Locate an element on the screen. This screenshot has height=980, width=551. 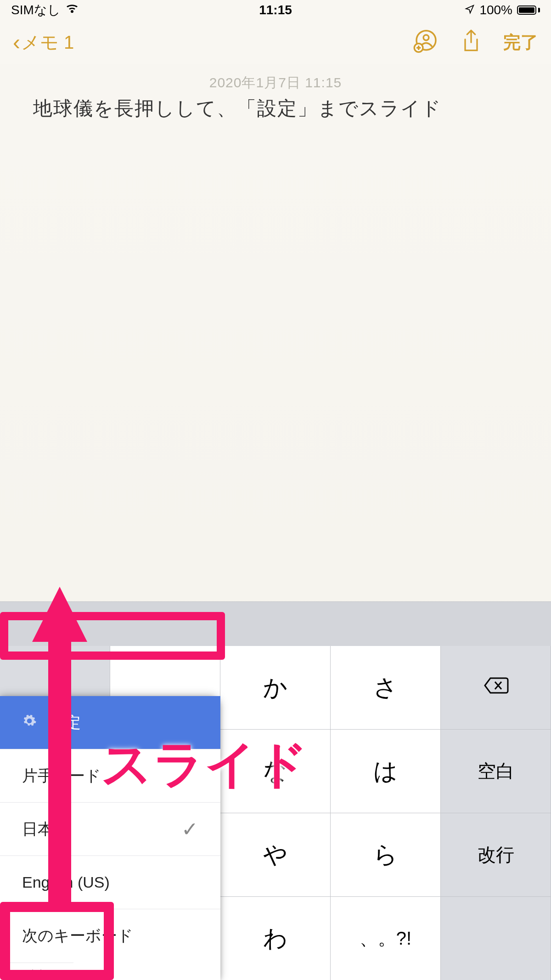
key-wa: わ is located at coordinates (276, 938).